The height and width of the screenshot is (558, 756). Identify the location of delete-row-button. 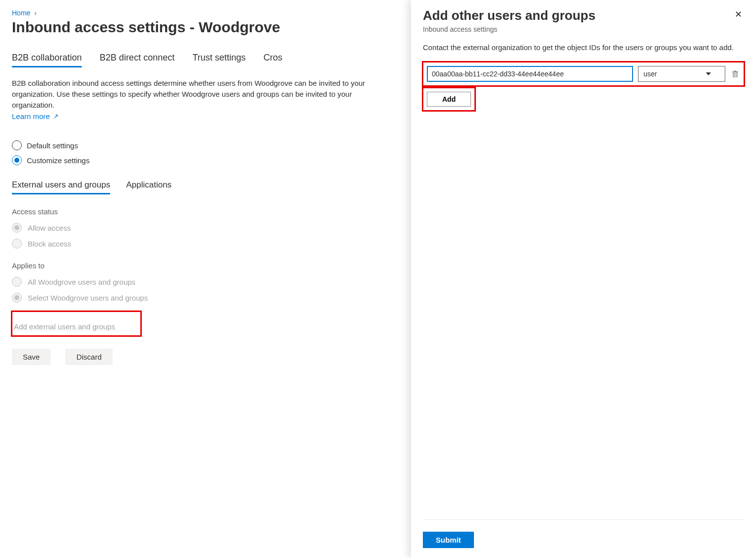
(735, 74).